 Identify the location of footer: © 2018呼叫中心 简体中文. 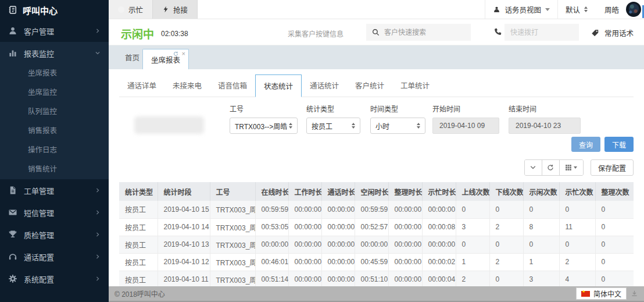
(377, 294).